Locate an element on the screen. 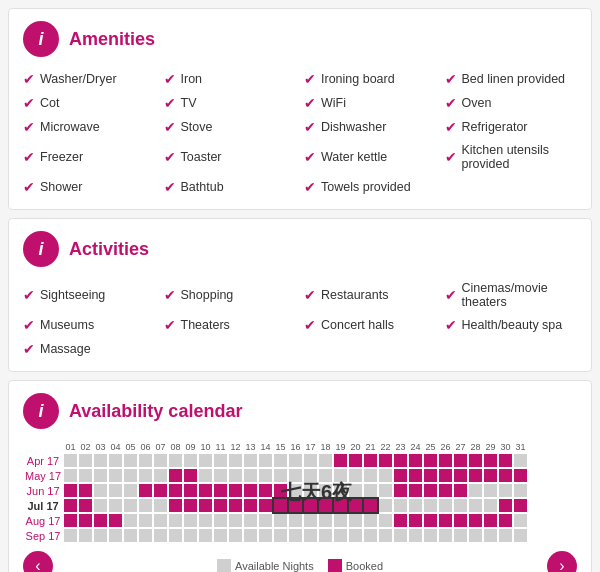 The height and width of the screenshot is (572, 600). calendar-prev-button: ‹ is located at coordinates (38, 562).